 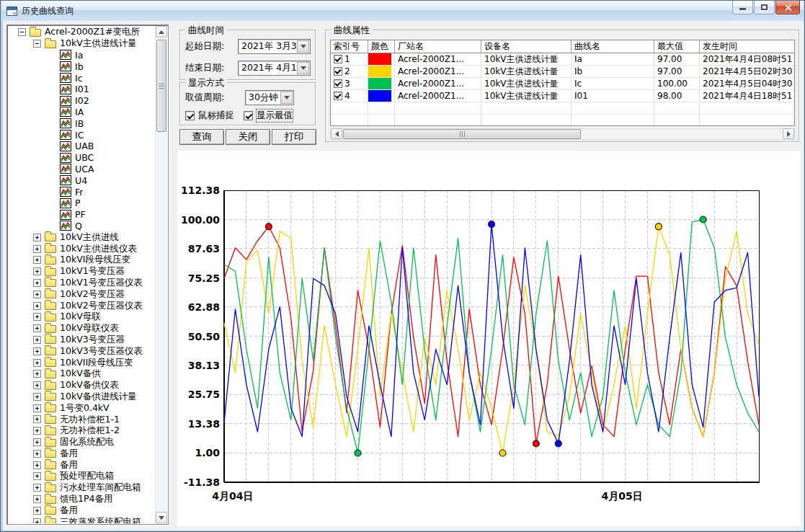 I want to click on period-dropdown-button, so click(x=287, y=98).